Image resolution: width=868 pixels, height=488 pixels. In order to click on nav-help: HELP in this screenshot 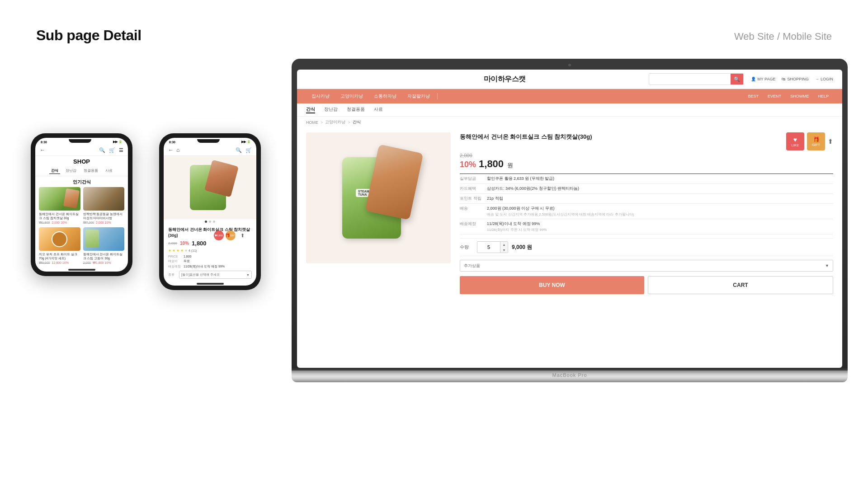, I will do `click(823, 96)`.